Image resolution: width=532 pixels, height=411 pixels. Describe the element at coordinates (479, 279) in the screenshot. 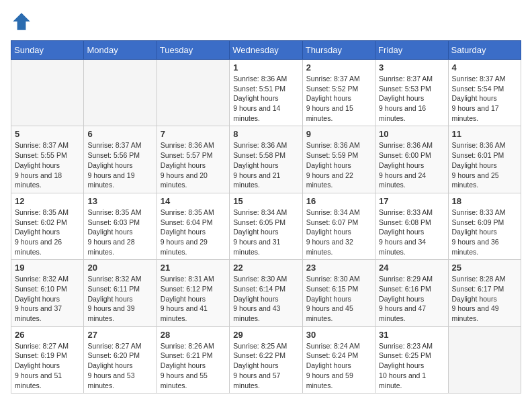

I see `sunrise-label: Sunrise: 8:28 AM` at that location.